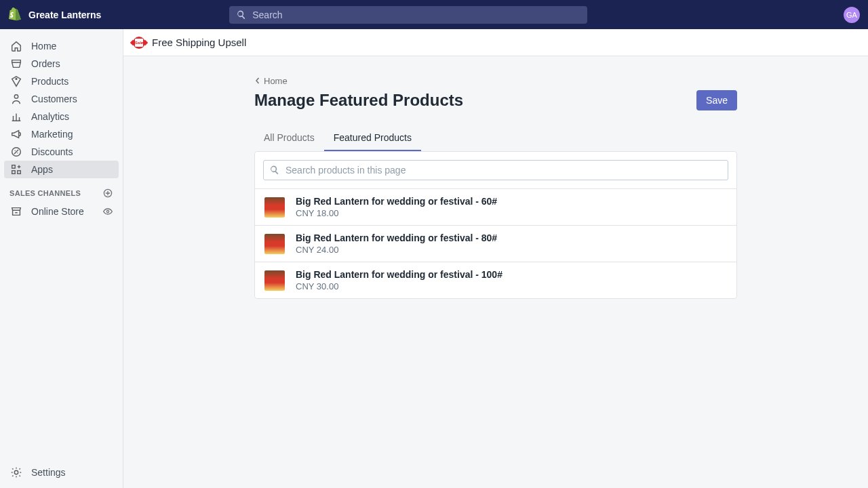  What do you see at coordinates (108, 193) in the screenshot?
I see `add-channel-icon` at bounding box center [108, 193].